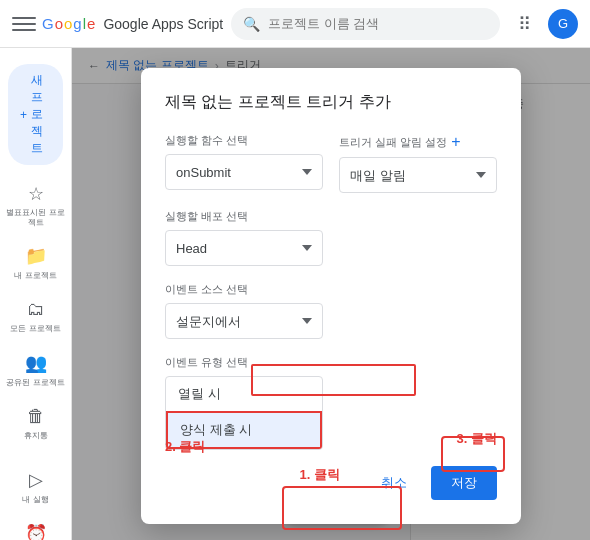 The height and width of the screenshot is (540, 590). I want to click on failure-label: 트리거 실패 알림 설정 +, so click(418, 142).